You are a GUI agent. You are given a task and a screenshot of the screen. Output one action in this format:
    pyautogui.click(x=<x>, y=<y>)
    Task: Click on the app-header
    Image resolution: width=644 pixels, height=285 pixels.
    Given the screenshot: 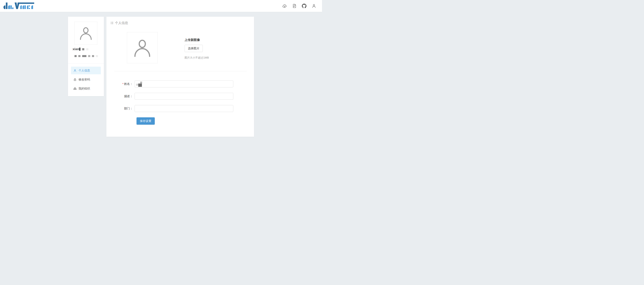 What is the action you would take?
    pyautogui.click(x=161, y=6)
    